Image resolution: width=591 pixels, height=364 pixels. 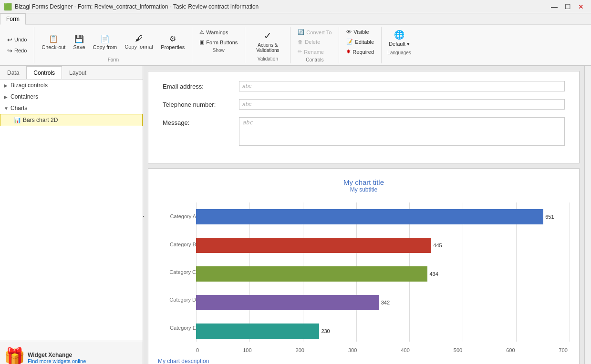 I want to click on required-icon: ✱, so click(x=348, y=51).